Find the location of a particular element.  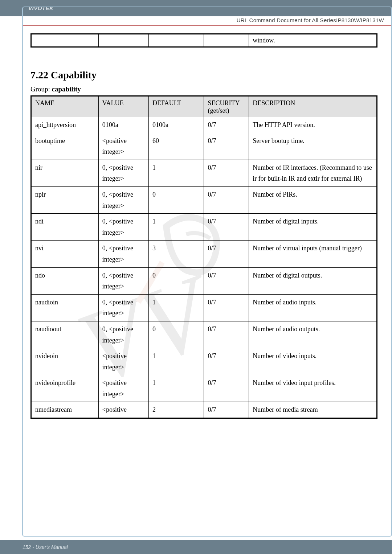

cell-carryover: window. is located at coordinates (313, 41).